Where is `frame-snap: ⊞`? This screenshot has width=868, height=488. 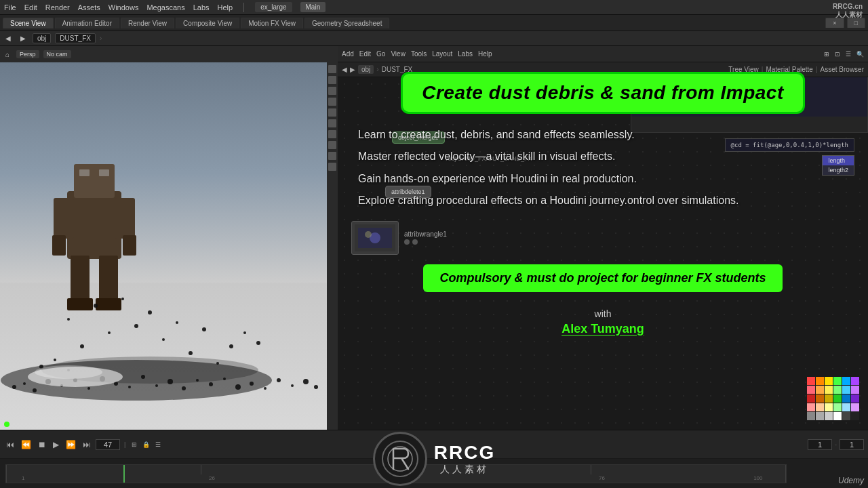
frame-snap: ⊞ is located at coordinates (134, 445).